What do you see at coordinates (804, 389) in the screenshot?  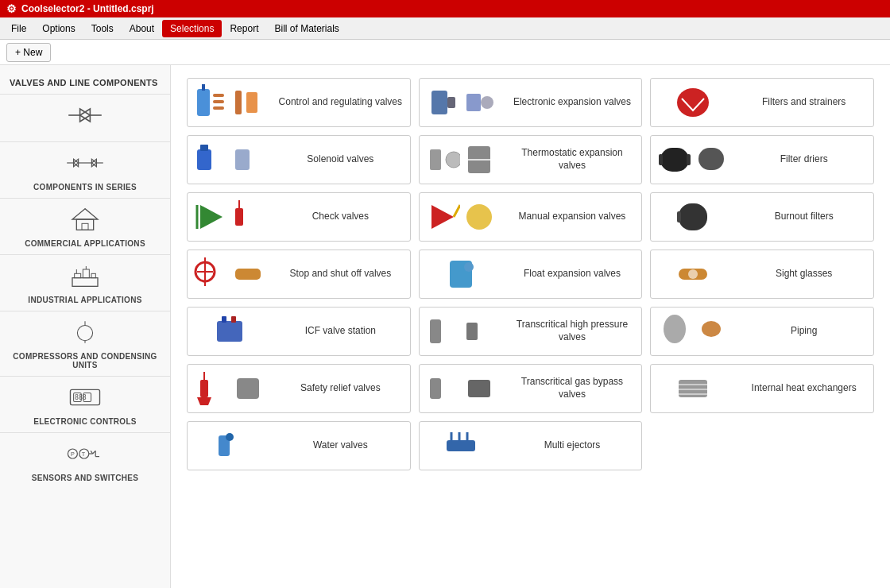 I see `valve-label-internal-heat: Internal heat exchangers` at bounding box center [804, 389].